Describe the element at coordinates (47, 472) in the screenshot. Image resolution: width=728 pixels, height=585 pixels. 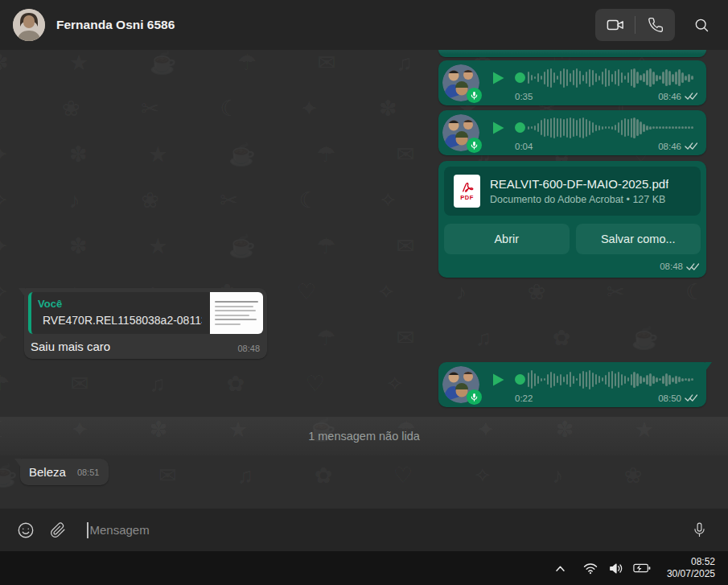
I see `message-text: Beleza` at that location.